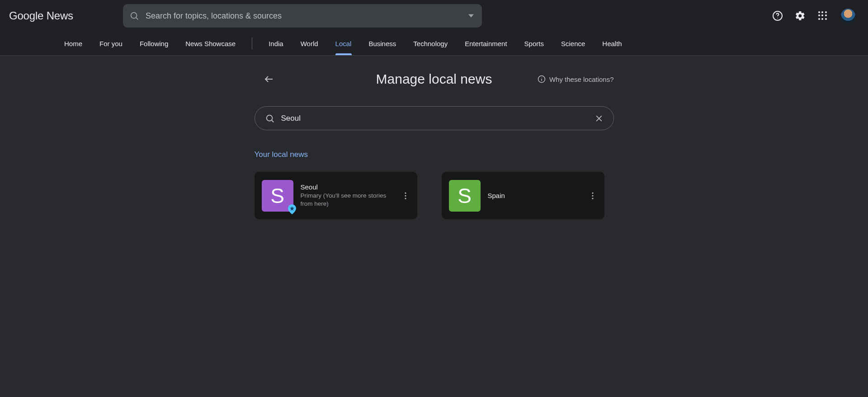 This screenshot has width=868, height=397. What do you see at coordinates (302, 16) in the screenshot?
I see `global-search` at bounding box center [302, 16].